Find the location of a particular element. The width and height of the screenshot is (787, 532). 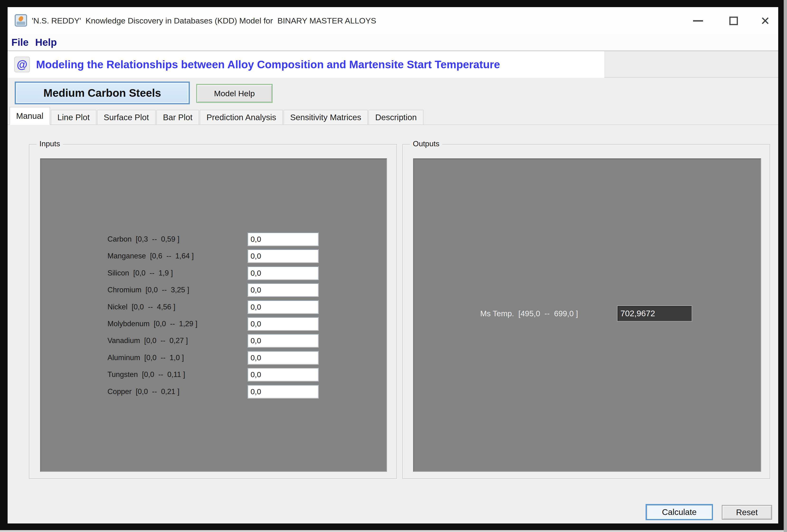

input-row: Molybdenum [0,0 -- 1,29 ] is located at coordinates (214, 324).